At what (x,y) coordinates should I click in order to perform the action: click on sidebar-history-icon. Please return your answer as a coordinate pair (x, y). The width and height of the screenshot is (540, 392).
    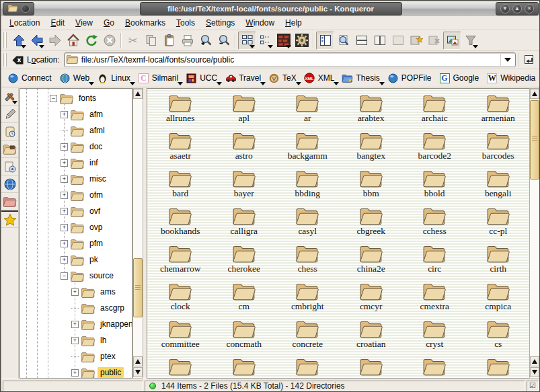
    Looking at the image, I should click on (9, 132).